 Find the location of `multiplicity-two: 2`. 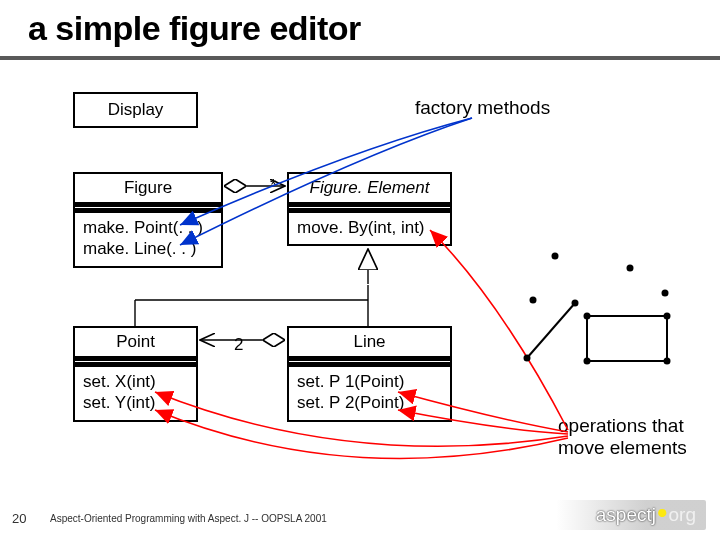

multiplicity-two: 2 is located at coordinates (238, 345).